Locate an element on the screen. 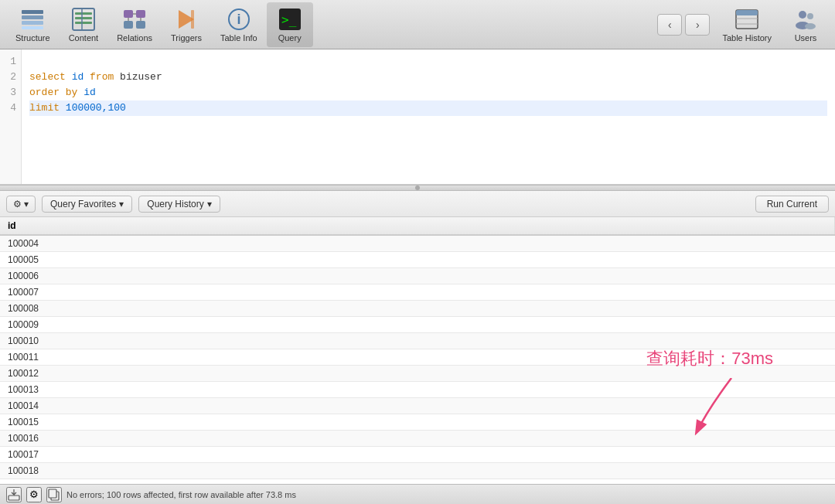 The height and width of the screenshot is (504, 835). cell-id: 100017 is located at coordinates (418, 455).